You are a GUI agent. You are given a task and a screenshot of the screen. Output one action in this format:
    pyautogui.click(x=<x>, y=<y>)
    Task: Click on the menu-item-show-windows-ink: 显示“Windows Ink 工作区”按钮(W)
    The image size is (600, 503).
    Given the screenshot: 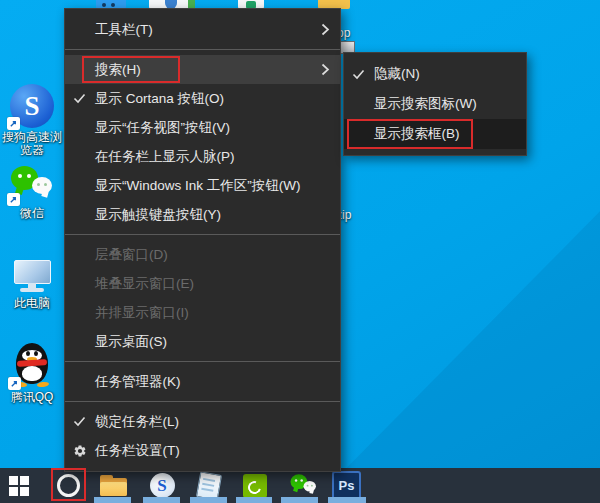 What is the action you would take?
    pyautogui.click(x=202, y=186)
    